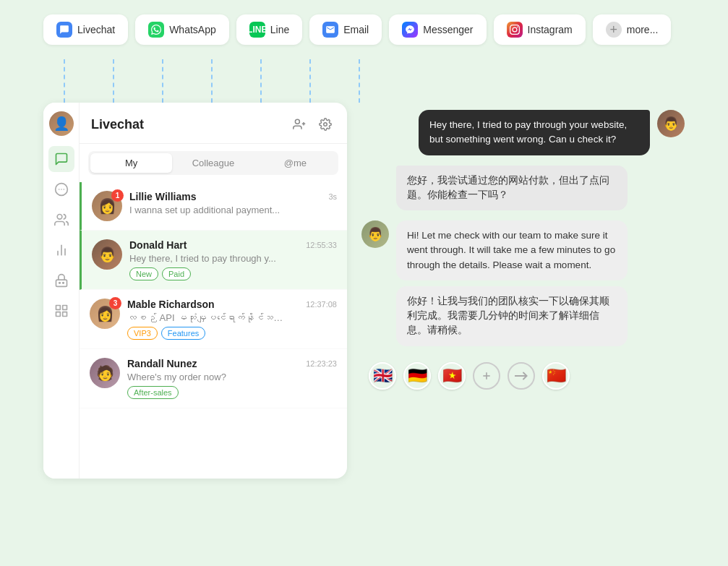 Image resolution: width=728 pixels, height=566 pixels. What do you see at coordinates (171, 304) in the screenshot?
I see `chat-name-mable: Mable Richardson` at bounding box center [171, 304].